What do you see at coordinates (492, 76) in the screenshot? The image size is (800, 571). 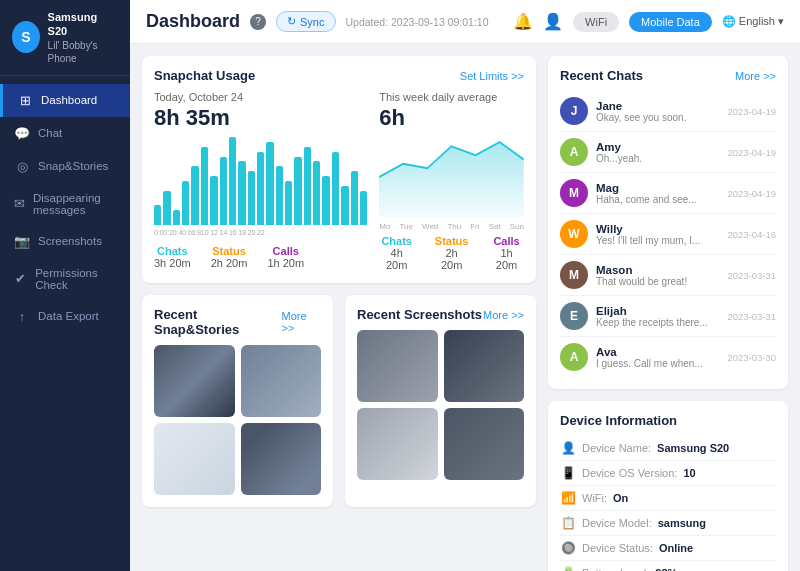 I see `set-limits-link: Set Limits >>` at bounding box center [492, 76].